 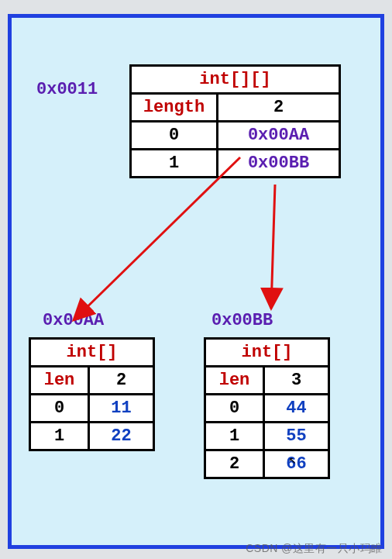 What do you see at coordinates (92, 437) in the screenshot?
I see `table-row: 1 22` at bounding box center [92, 437].